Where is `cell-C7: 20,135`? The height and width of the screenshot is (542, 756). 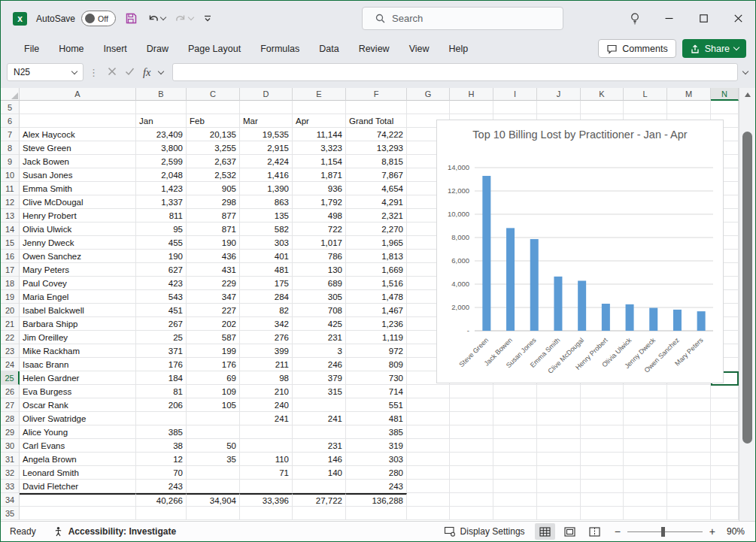
cell-C7: 20,135 is located at coordinates (214, 135).